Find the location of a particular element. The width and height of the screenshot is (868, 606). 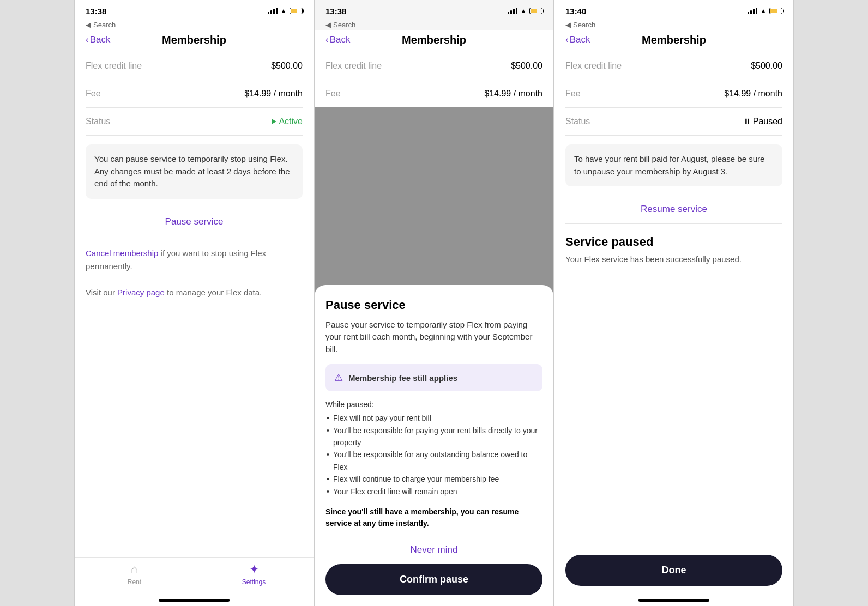

service-paused-title-3: Service paused is located at coordinates (674, 242).